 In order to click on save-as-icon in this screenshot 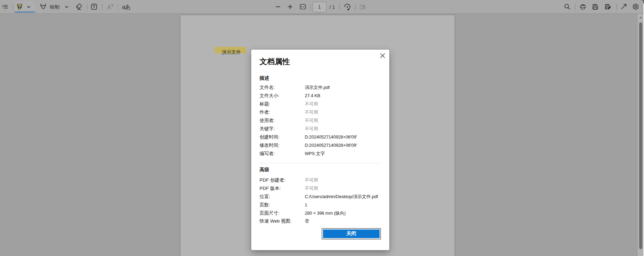, I will do `click(608, 7)`.